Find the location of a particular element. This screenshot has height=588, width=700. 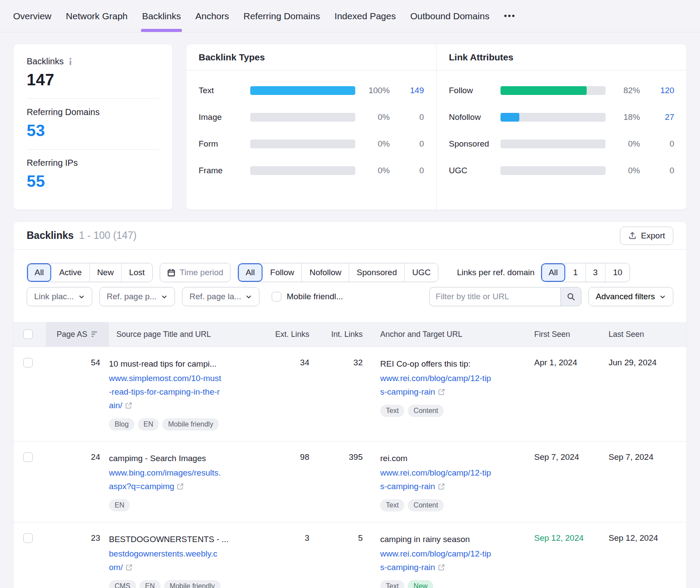

tab-backlinks: Backlinks is located at coordinates (162, 16).